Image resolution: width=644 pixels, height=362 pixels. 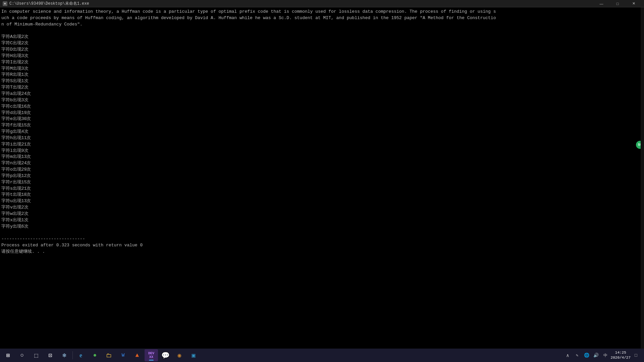 I want to click on window-controls: — □ ✕, so click(x=618, y=4).